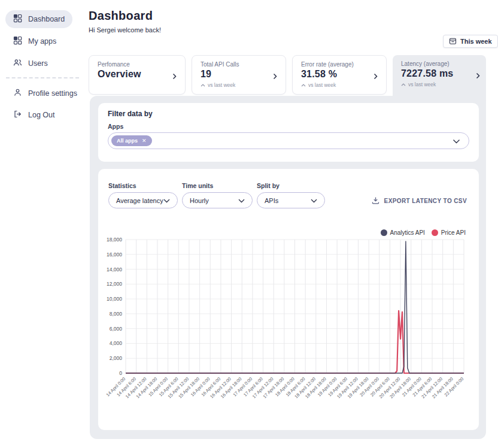 This screenshot has height=448, width=498. What do you see at coordinates (47, 19) in the screenshot?
I see `sidebar-item-label: Dashboard` at bounding box center [47, 19].